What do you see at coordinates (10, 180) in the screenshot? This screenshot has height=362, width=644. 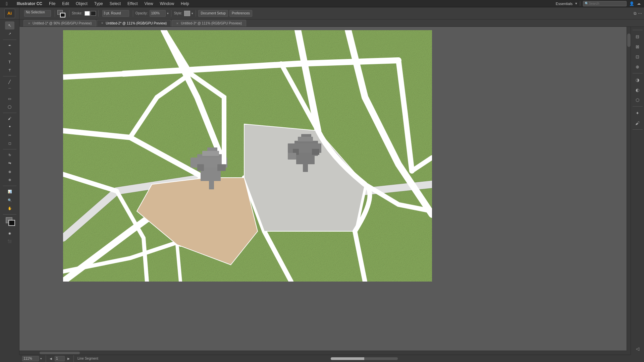 I see `reshape-tool: ⊗` at bounding box center [10, 180].